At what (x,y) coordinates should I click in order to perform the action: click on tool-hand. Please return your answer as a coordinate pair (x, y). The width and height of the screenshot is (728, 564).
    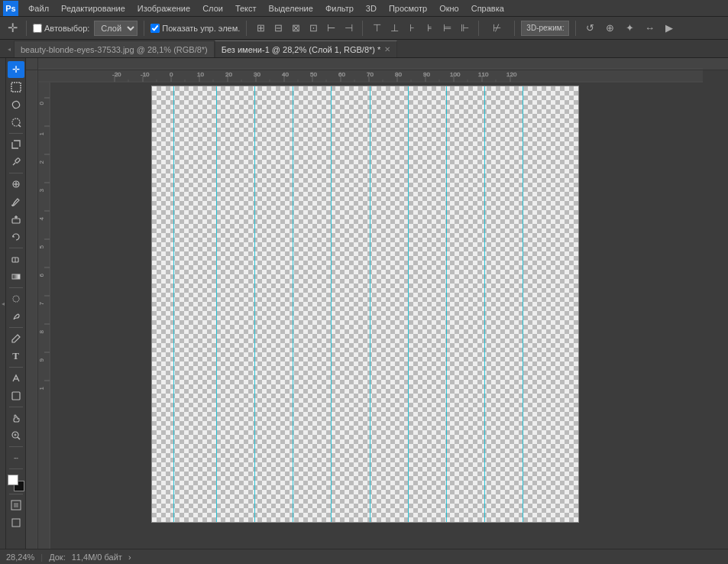
    Looking at the image, I should click on (16, 418).